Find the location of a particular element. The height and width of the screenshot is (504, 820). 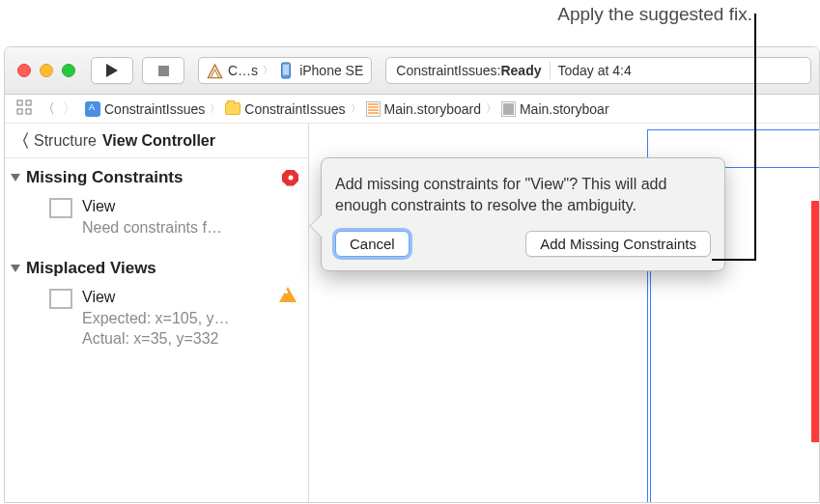

breadcrumb-item-folder: ConstraintIssues is located at coordinates (285, 109).